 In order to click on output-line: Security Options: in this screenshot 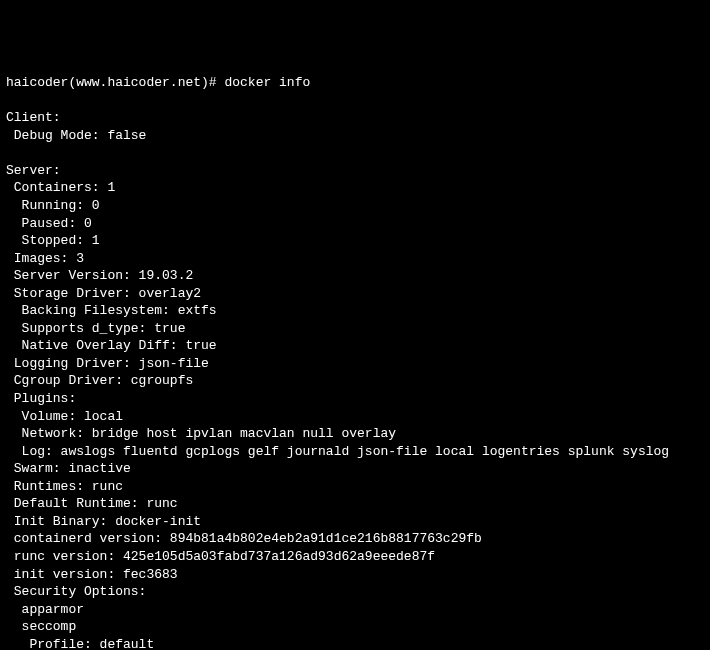, I will do `click(355, 592)`.